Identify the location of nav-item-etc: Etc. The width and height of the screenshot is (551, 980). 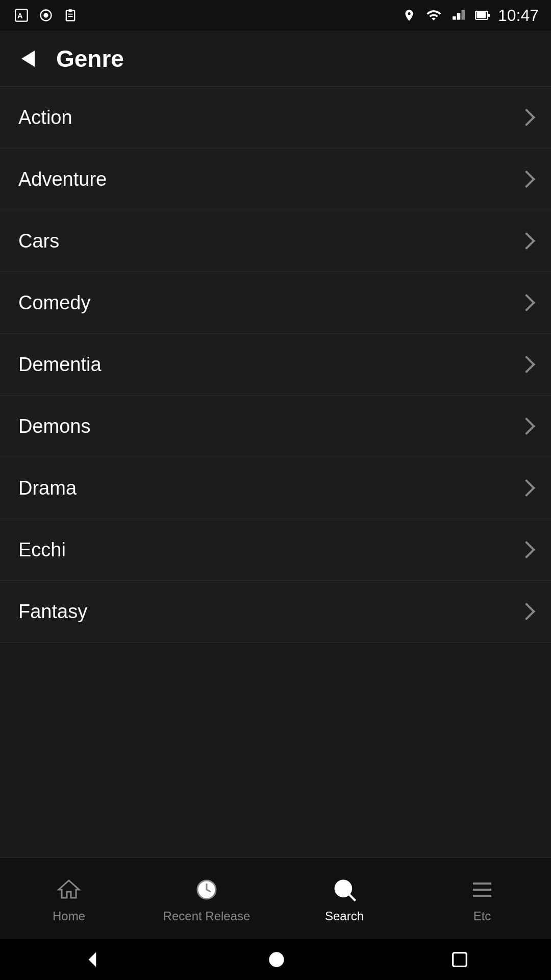
(482, 899).